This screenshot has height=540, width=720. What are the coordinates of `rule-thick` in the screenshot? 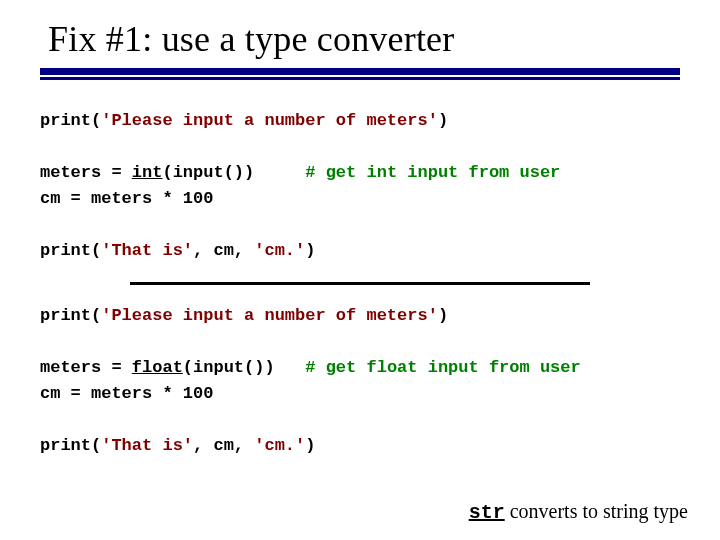 It's located at (360, 72).